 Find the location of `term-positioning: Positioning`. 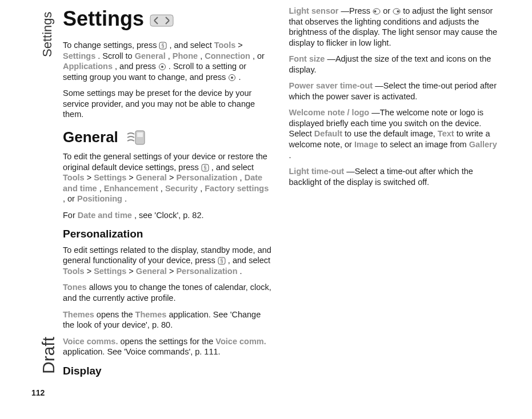

term-positioning: Positioning is located at coordinates (99, 199).